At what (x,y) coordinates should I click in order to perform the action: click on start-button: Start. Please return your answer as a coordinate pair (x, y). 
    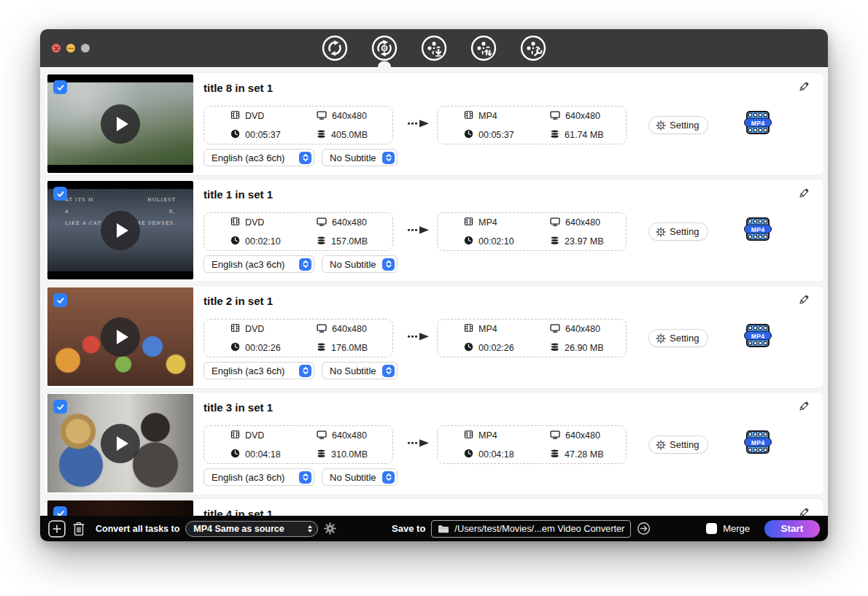
    Looking at the image, I should click on (792, 529).